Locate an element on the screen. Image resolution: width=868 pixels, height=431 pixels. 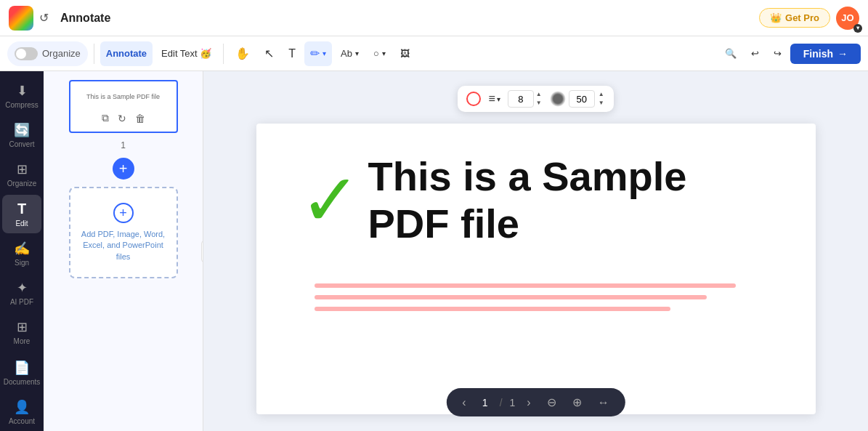
sidebar-item-sign: ✍ Sign is located at coordinates (22, 254).